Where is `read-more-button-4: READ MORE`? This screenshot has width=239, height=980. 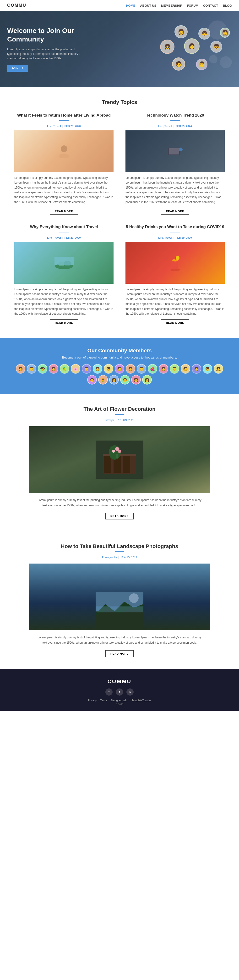
read-more-button-4: READ MORE is located at coordinates (175, 323).